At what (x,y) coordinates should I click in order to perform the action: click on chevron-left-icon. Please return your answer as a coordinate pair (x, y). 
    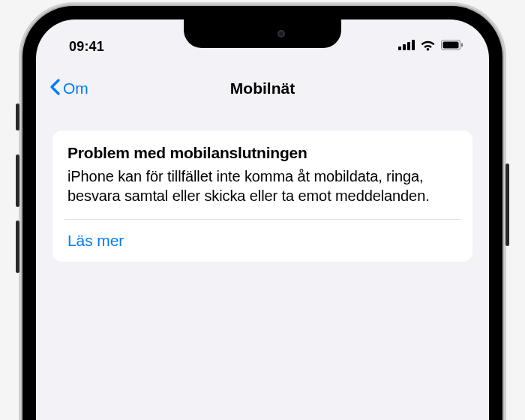
    Looking at the image, I should click on (55, 88).